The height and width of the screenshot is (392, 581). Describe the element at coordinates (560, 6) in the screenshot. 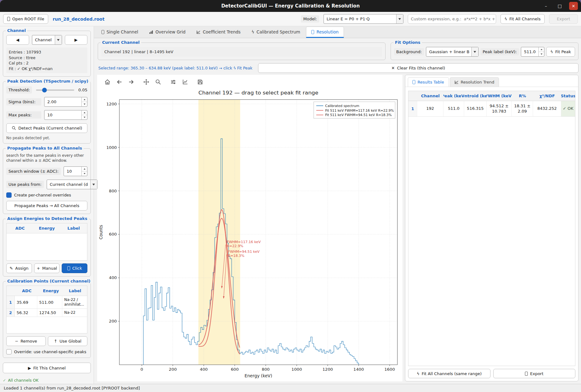

I see `maximize-button: □` at that location.